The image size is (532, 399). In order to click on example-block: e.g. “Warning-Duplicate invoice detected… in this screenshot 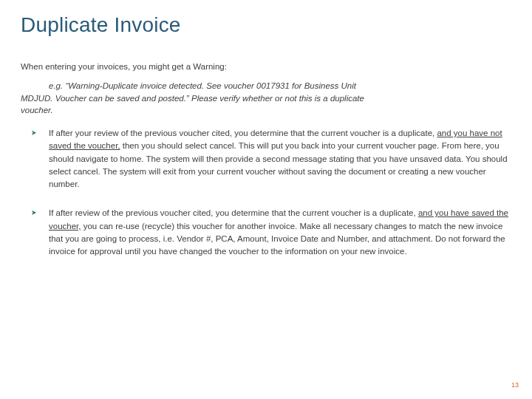, I will do `click(266, 98)`.